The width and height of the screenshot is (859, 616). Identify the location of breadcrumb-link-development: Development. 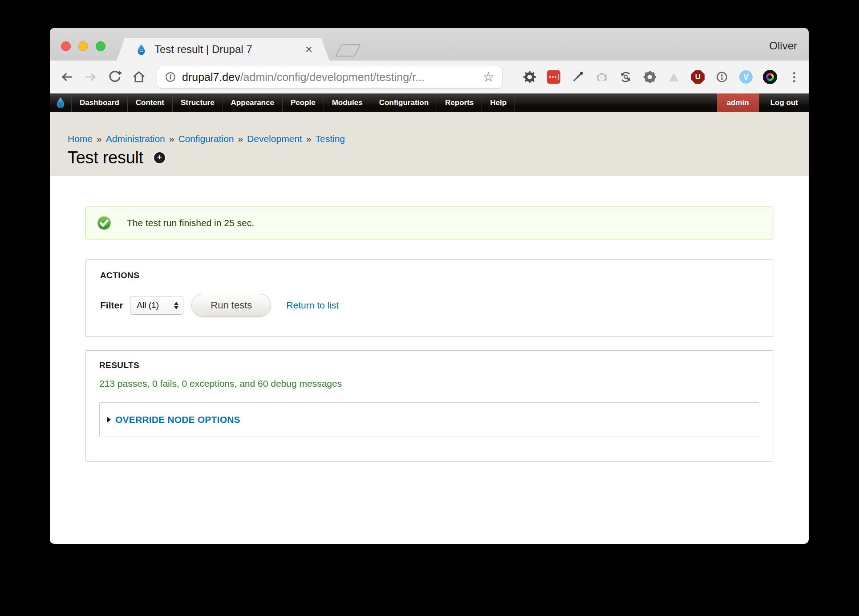
(275, 139).